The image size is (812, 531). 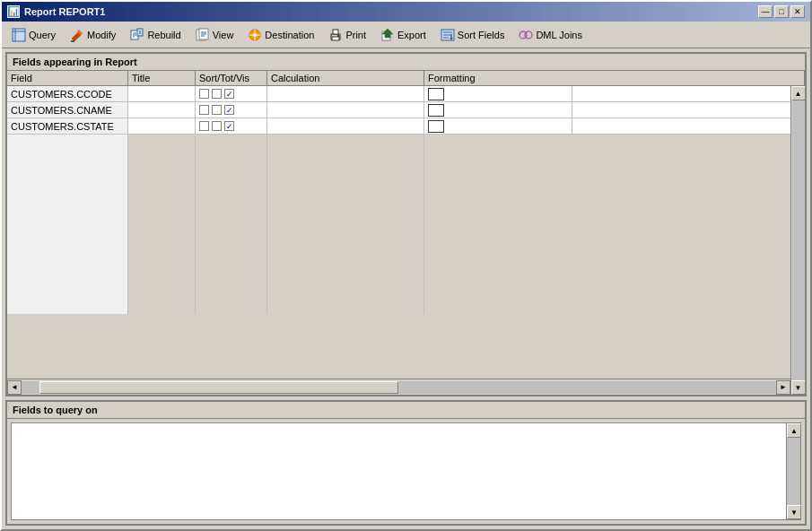 What do you see at coordinates (388, 35) in the screenshot?
I see `export-icon` at bounding box center [388, 35].